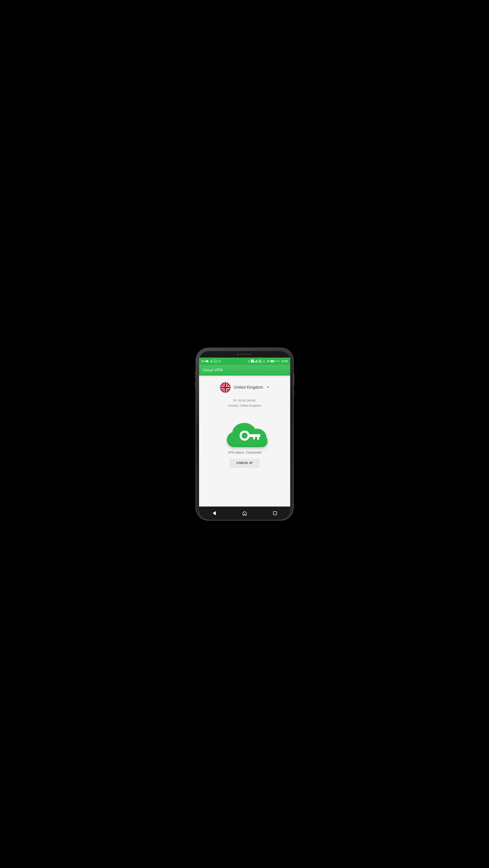  Describe the element at coordinates (238, 354) in the screenshot. I see `camera-icon` at that location.